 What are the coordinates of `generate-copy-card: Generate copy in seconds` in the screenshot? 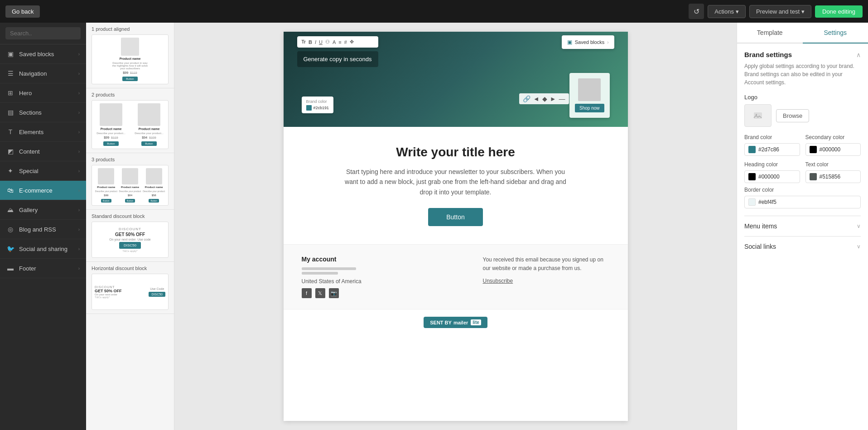 It's located at (338, 59).